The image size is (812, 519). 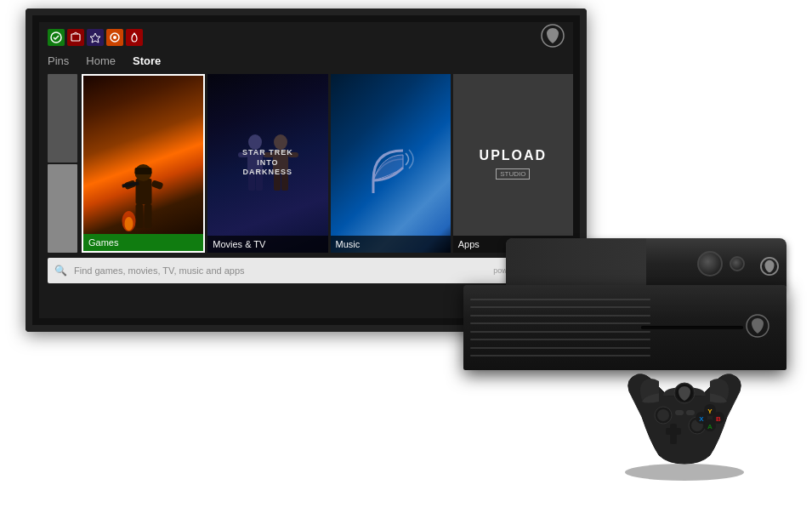 I want to click on left-tile-bottom, so click(x=63, y=208).